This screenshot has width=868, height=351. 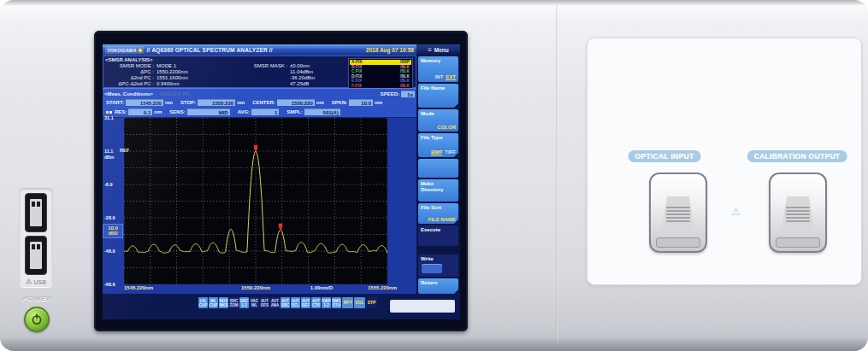 What do you see at coordinates (435, 137) in the screenshot?
I see `menu-item-label: File Type` at bounding box center [435, 137].